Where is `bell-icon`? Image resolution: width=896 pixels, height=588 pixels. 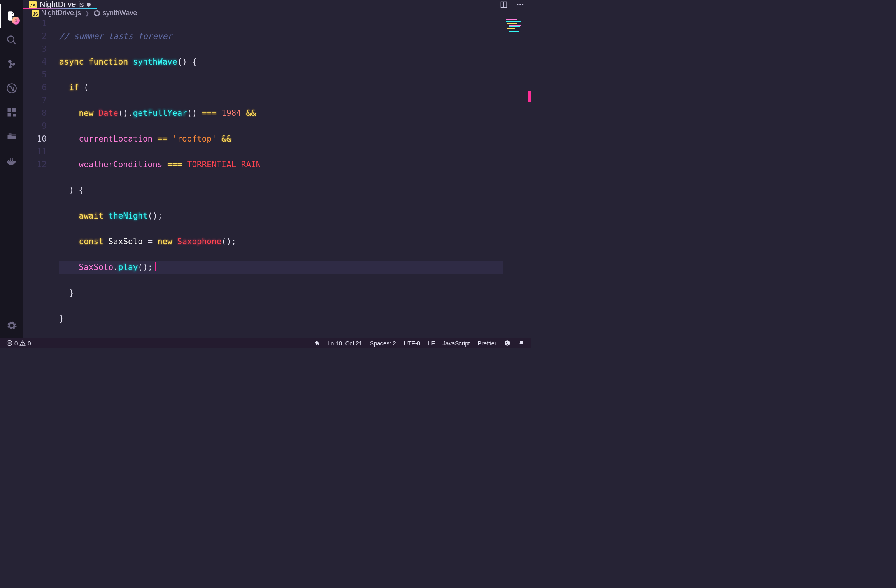 bell-icon is located at coordinates (521, 343).